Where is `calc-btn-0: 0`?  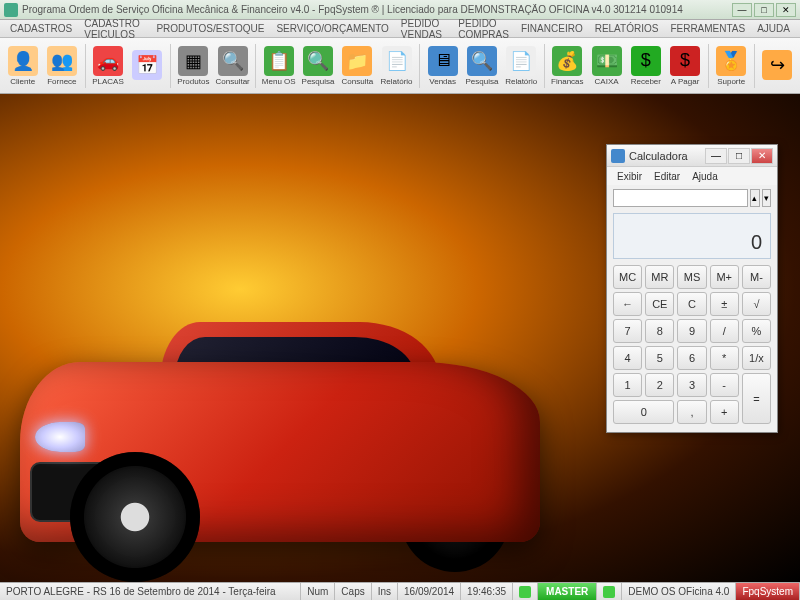
calc-btn-0: 0 is located at coordinates (644, 412).